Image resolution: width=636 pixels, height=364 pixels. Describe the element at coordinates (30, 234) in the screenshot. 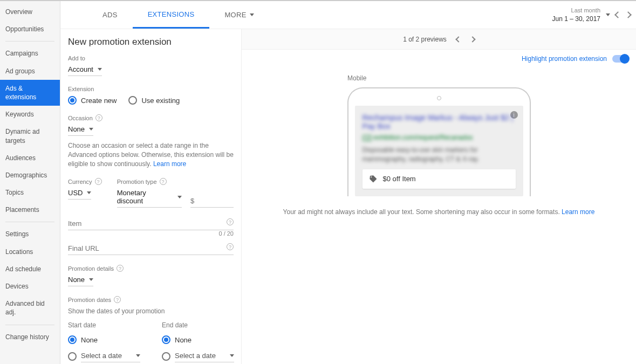

I see `sidebar-item-settings: Settings` at that location.